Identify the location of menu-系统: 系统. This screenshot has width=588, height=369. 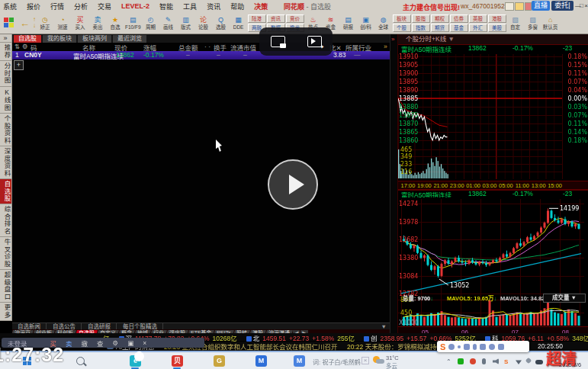
(10, 6).